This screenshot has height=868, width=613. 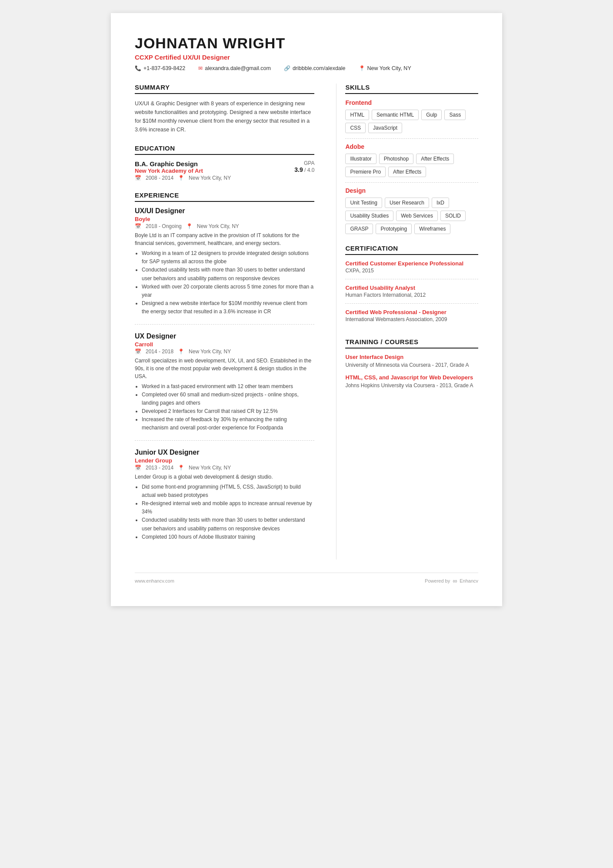 I want to click on skill-tag: Semantic HTML, so click(x=395, y=115).